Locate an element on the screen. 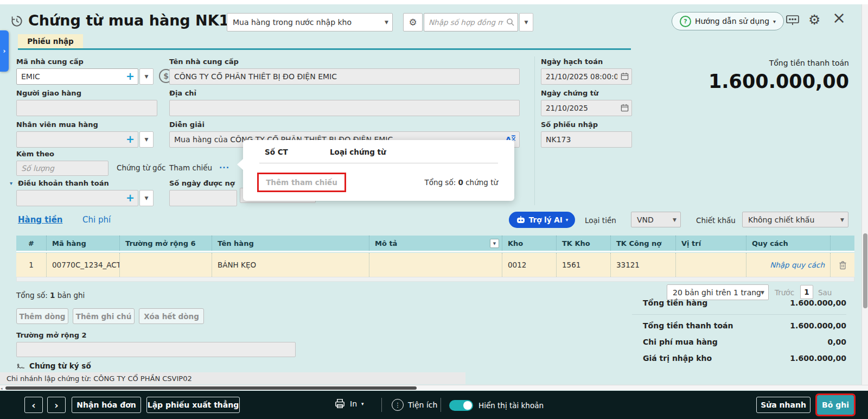 The image size is (868, 419). popup-col-doc-no: Số CT is located at coordinates (277, 152).